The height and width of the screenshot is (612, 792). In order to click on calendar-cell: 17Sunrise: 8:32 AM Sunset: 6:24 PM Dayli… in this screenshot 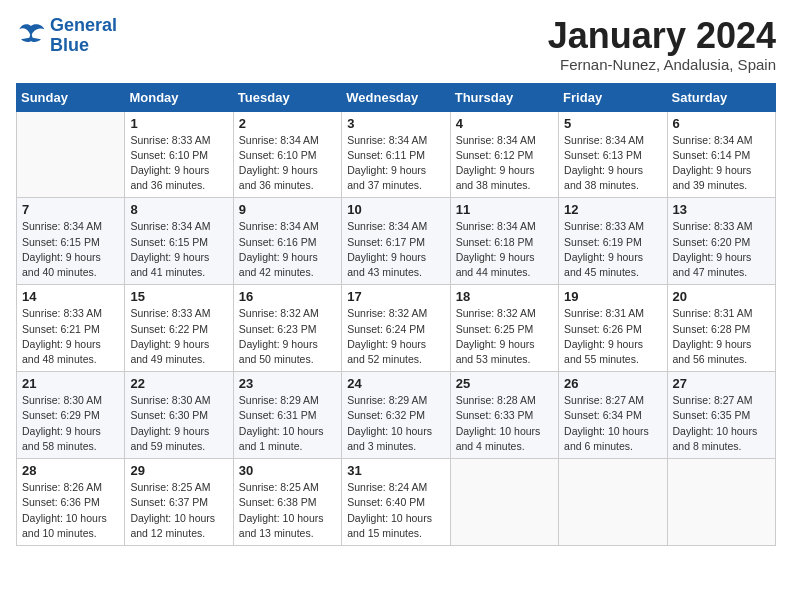, I will do `click(396, 328)`.